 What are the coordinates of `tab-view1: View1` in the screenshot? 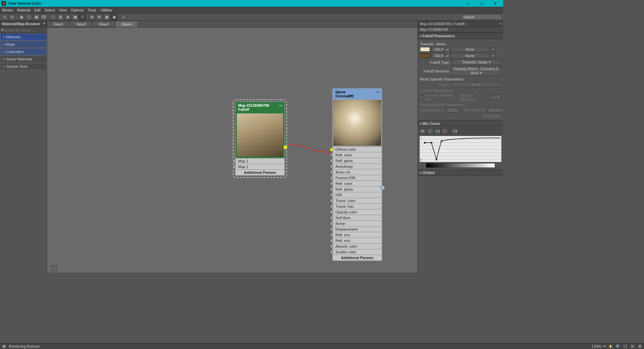 It's located at (58, 24).